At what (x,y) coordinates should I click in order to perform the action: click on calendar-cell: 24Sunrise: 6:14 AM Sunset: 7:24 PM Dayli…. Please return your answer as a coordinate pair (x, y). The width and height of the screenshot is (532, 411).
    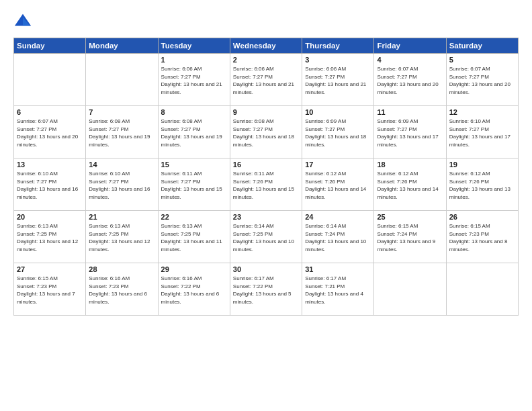
    Looking at the image, I should click on (339, 237).